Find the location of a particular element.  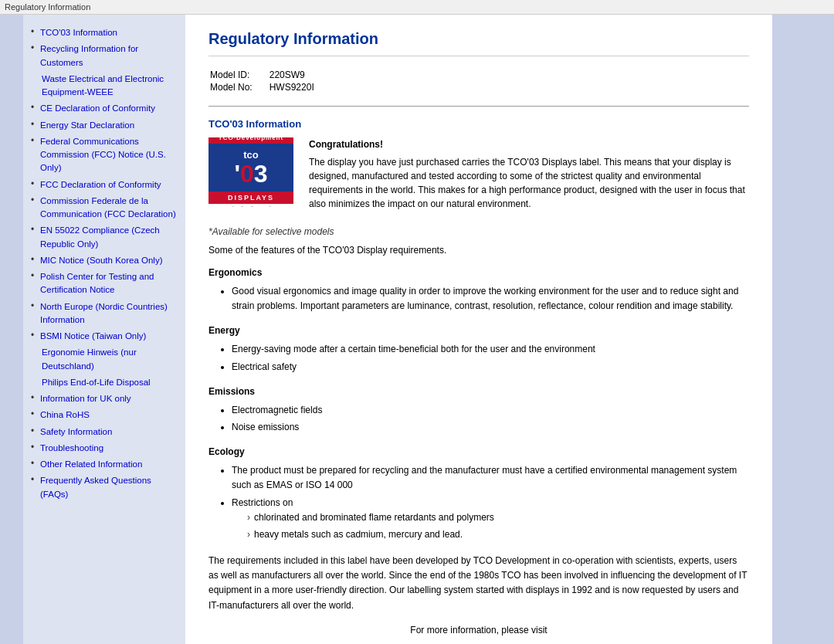

sidebar-item-commission: Commission Federale de la Communication … is located at coordinates (104, 208).